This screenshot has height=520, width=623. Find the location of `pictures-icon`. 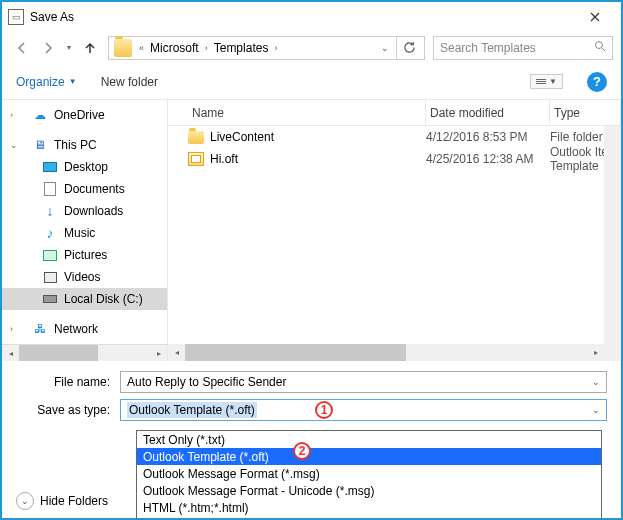

pictures-icon is located at coordinates (50, 255).